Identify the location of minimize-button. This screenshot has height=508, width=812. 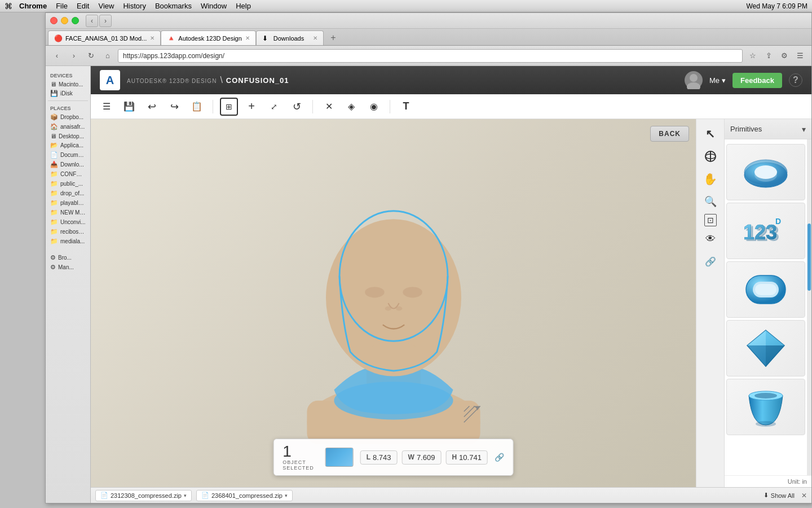
(64, 20).